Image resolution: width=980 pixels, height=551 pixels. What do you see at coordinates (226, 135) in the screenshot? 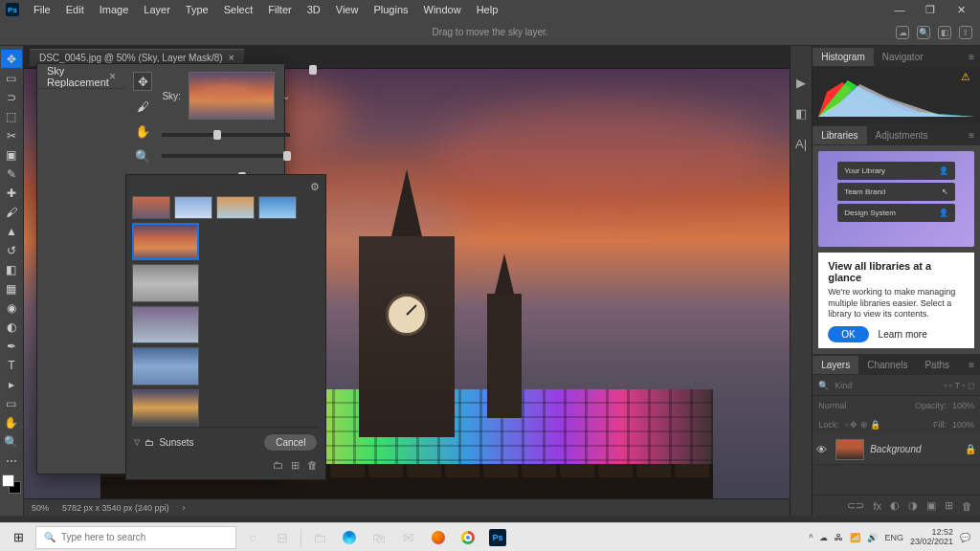
I see `shift-edge-slider` at bounding box center [226, 135].